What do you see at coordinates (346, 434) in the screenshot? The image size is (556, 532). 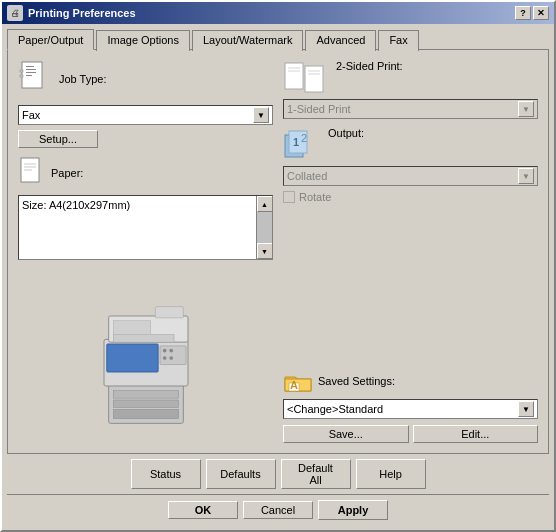 I see `save-button: Save...` at bounding box center [346, 434].